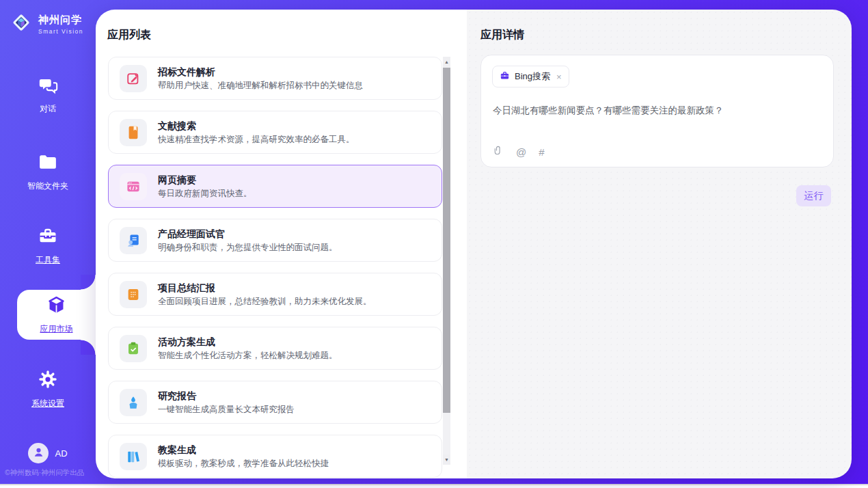 Image resolution: width=868 pixels, height=488 pixels. Describe the element at coordinates (205, 194) in the screenshot. I see `app-card-desc: 每日政府新闻资讯快查。` at that location.